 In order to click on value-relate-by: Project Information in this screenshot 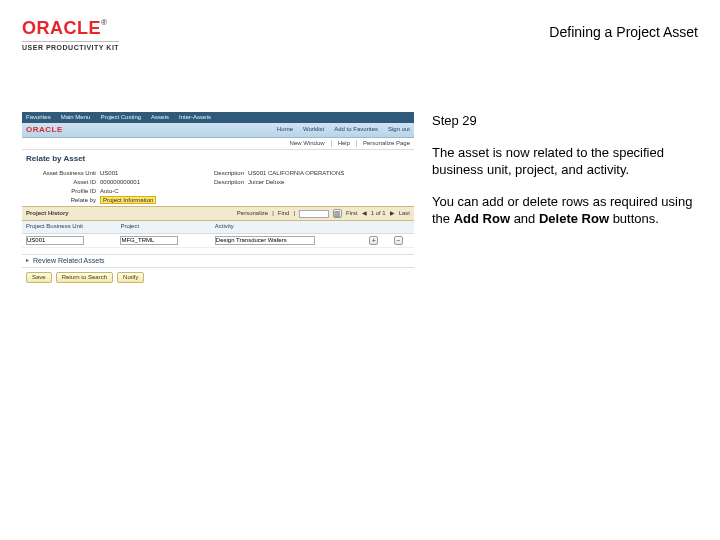, I will do `click(128, 200)`.